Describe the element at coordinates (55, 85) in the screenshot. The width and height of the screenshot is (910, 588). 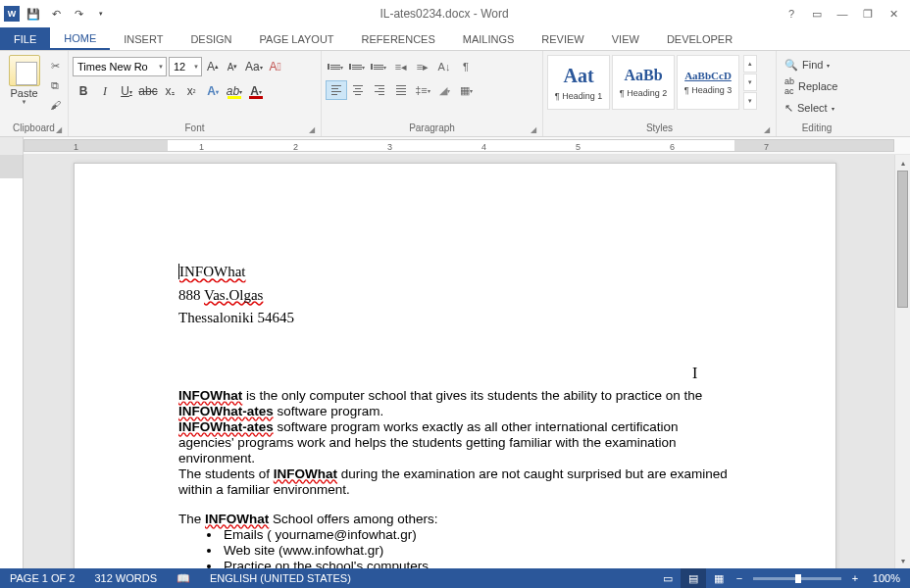
I see `copy-icon: ⧉` at that location.